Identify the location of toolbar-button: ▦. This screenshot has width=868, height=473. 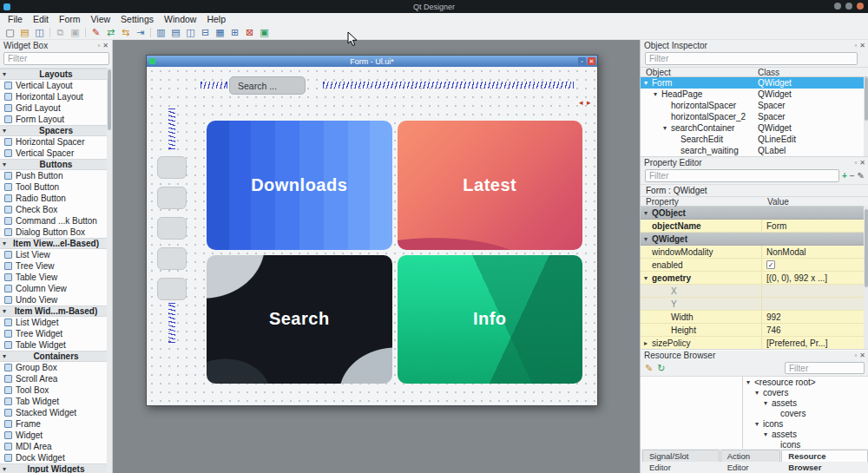
(220, 33).